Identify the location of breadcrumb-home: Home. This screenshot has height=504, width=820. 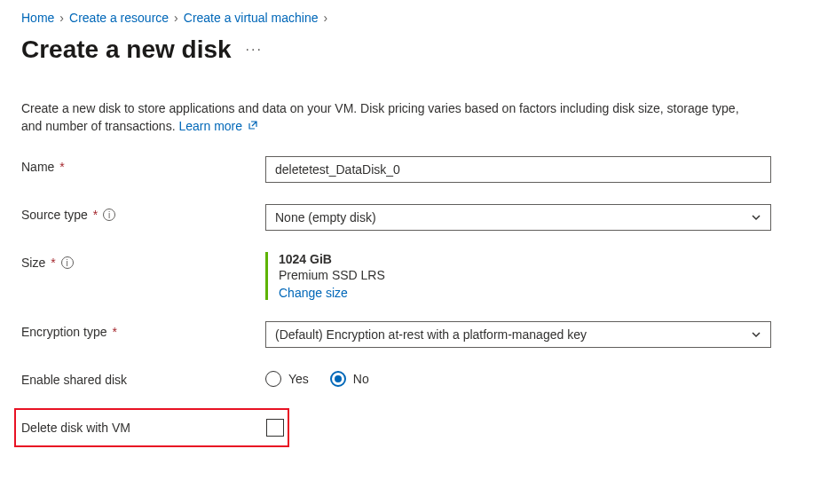
(37, 18).